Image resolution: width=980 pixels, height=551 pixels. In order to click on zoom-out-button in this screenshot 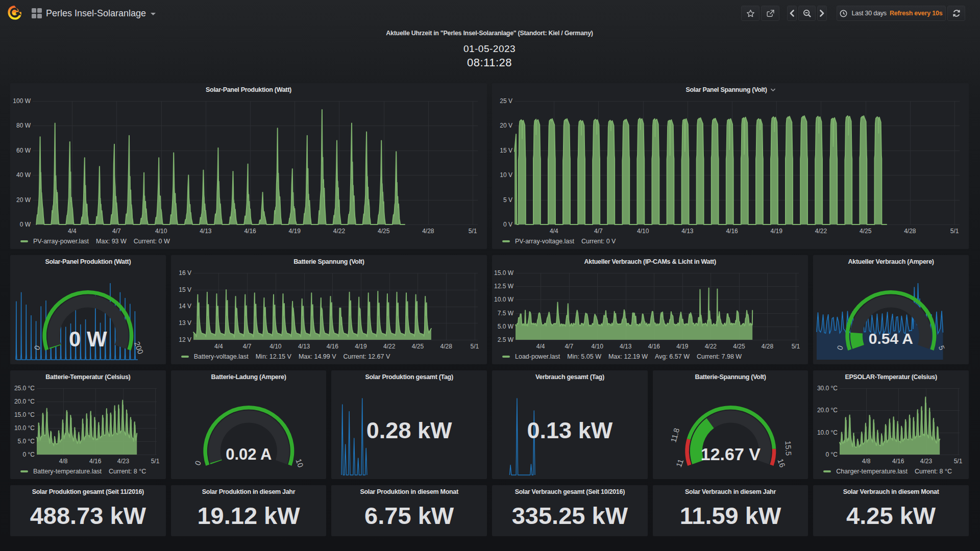, I will do `click(807, 13)`.